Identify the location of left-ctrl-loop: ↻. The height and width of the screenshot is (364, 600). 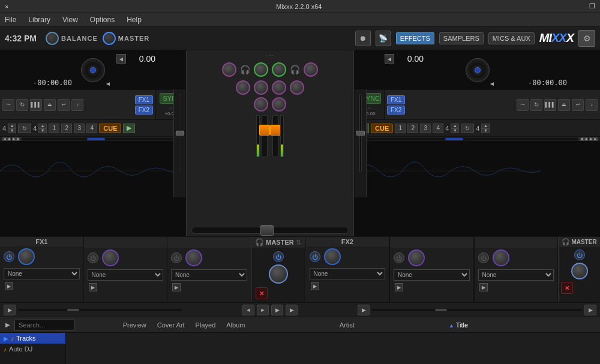
(22, 105).